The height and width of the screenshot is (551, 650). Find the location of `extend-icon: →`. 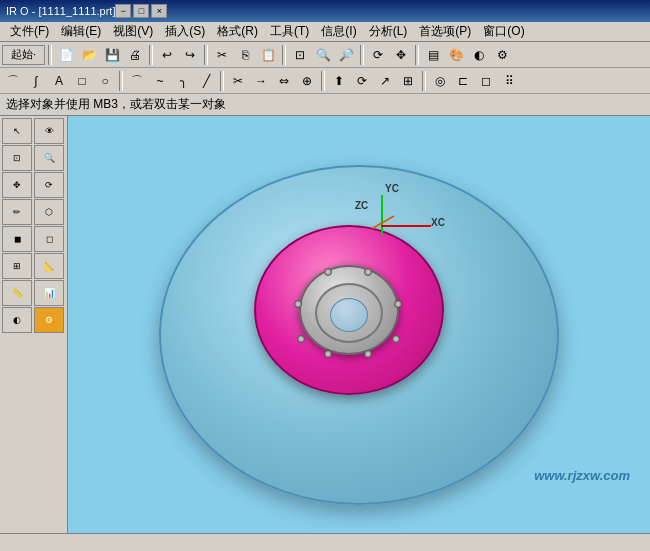

extend-icon: → is located at coordinates (261, 81).